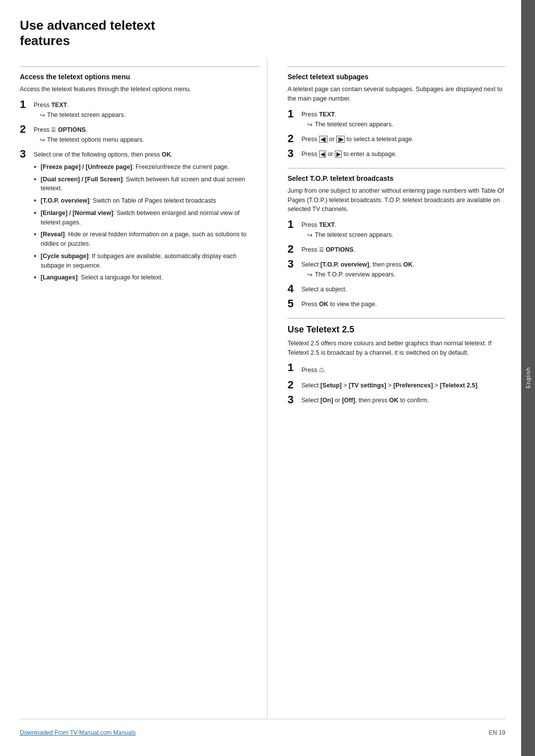 This screenshot has height=756, width=535. Describe the element at coordinates (403, 385) in the screenshot. I see `step-content: Select [Setup] > [TV settings] > [Prefer…` at that location.